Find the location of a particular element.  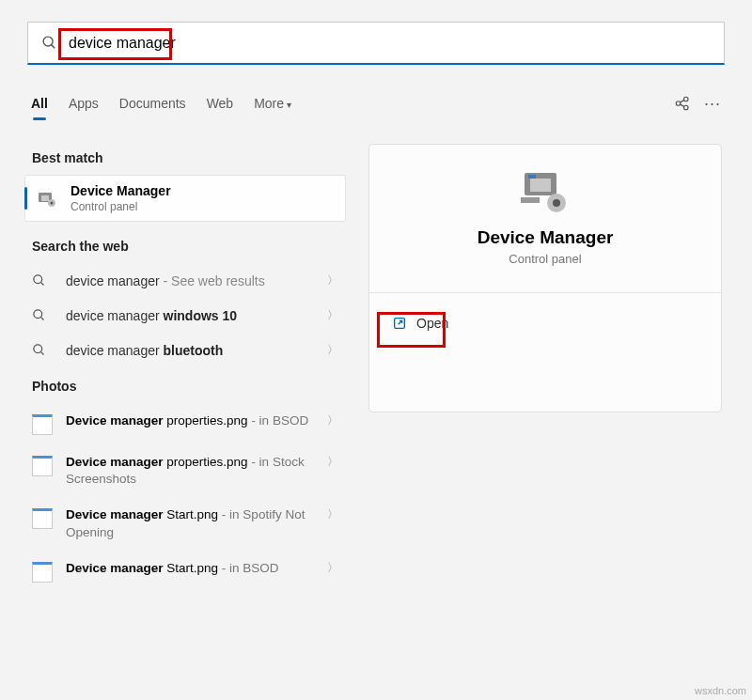

web-result-suffix: - See web results is located at coordinates (212, 281).